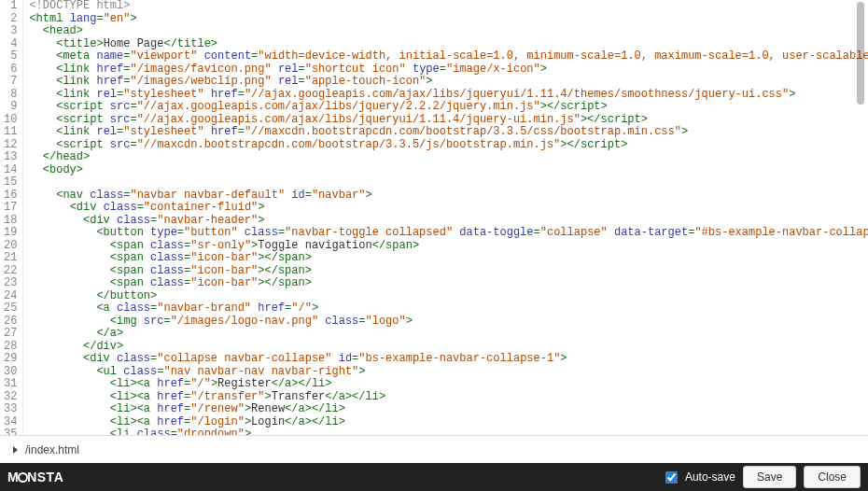  What do you see at coordinates (698, 478) in the screenshot?
I see `autosave-toggle: Auto-save` at bounding box center [698, 478].